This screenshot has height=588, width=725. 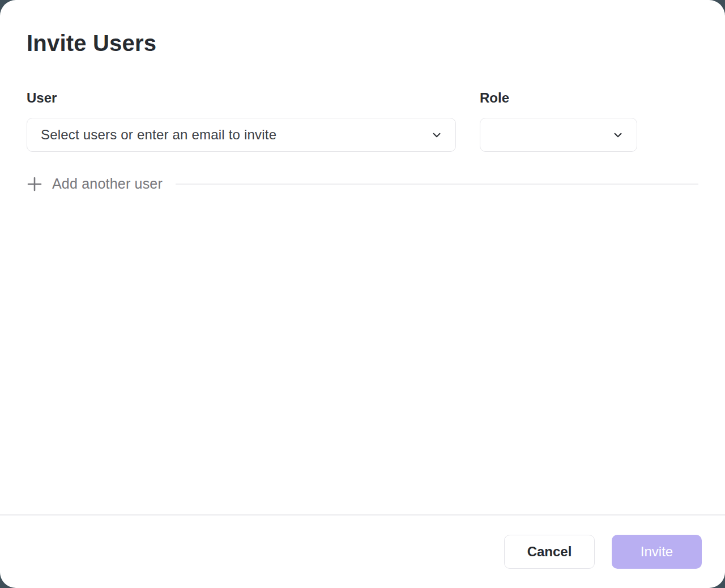 What do you see at coordinates (241, 135) in the screenshot?
I see `user-select: Select users or enter an email to invite` at bounding box center [241, 135].